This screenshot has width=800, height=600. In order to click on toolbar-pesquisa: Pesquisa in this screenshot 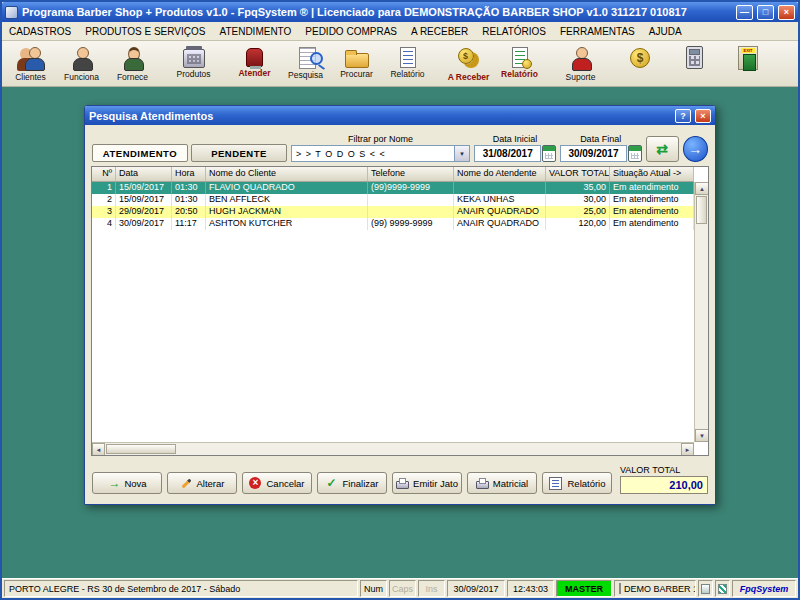, I will do `click(306, 64)`.